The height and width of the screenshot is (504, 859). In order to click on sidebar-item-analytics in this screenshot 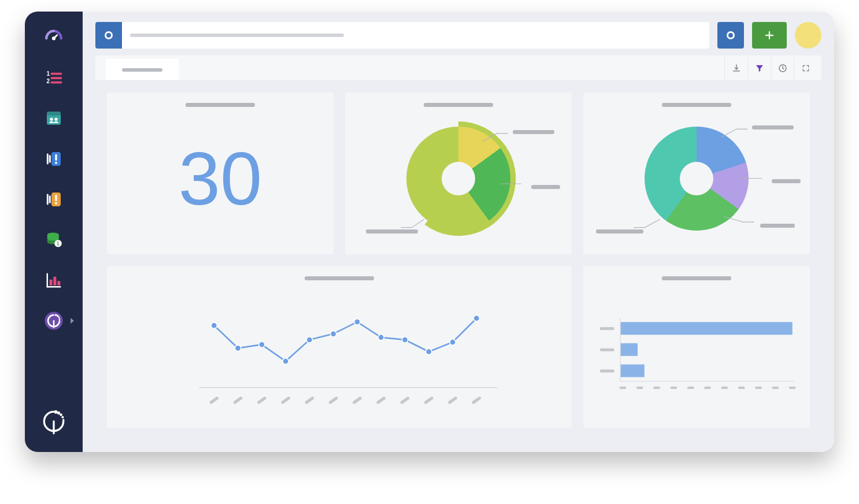, I will do `click(54, 280)`.